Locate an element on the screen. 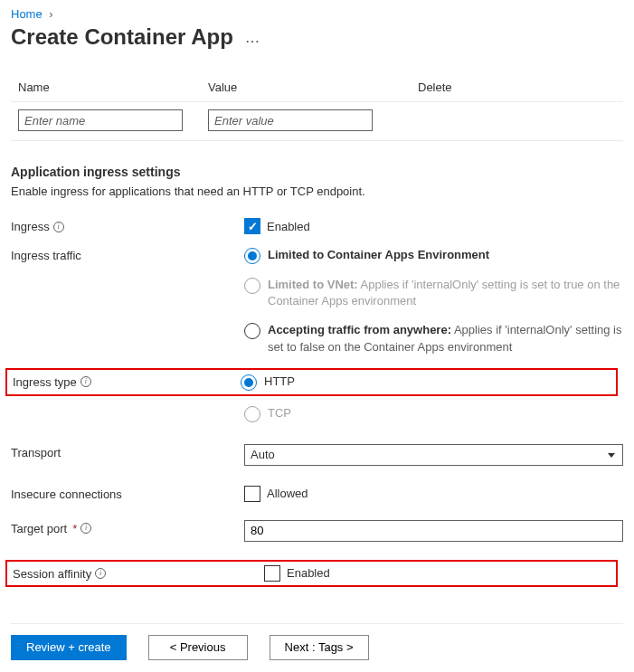 This screenshot has width=634, height=672. highlight-session-affinity: Session affinity i Enabled is located at coordinates (311, 573).